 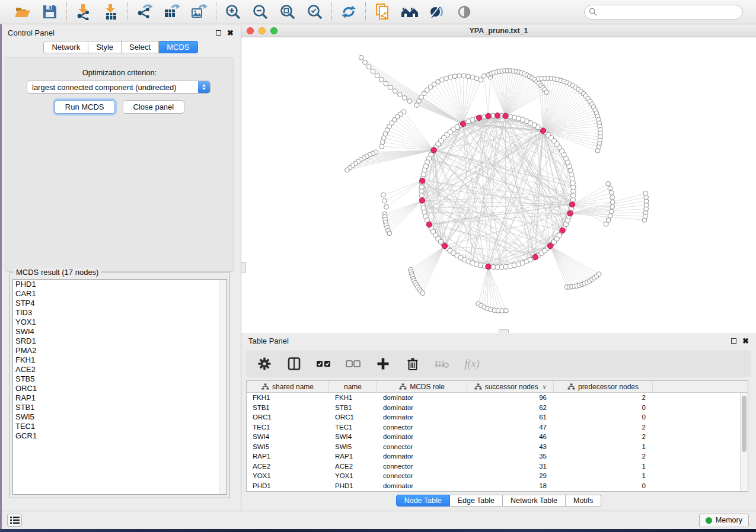 What do you see at coordinates (120, 313) in the screenshot?
I see `mcds-result-item: TID3` at bounding box center [120, 313].